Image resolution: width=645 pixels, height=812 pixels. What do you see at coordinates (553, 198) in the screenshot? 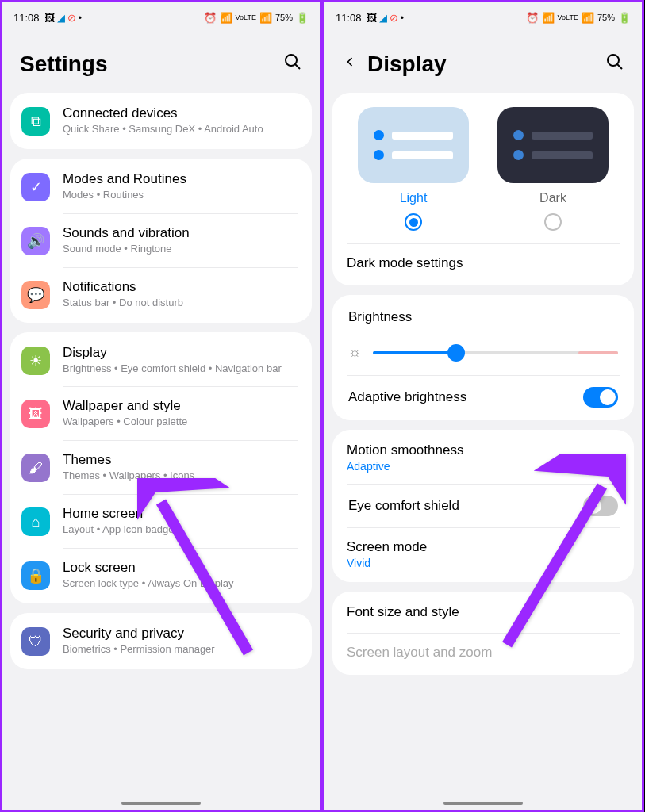
I see `dark-label: Dark` at bounding box center [553, 198].